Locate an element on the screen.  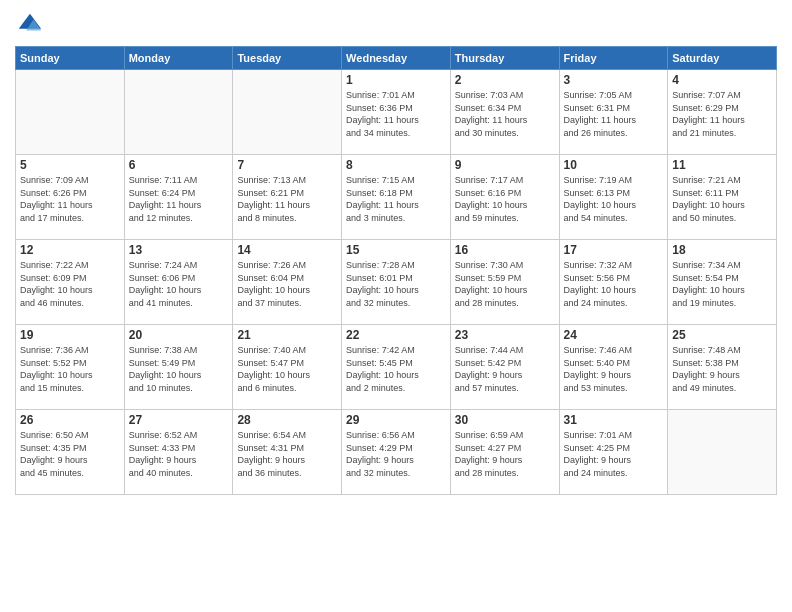
day-info: Sunrise: 7:42 AM Sunset: 5:45 PM Dayligh… is located at coordinates (396, 369).